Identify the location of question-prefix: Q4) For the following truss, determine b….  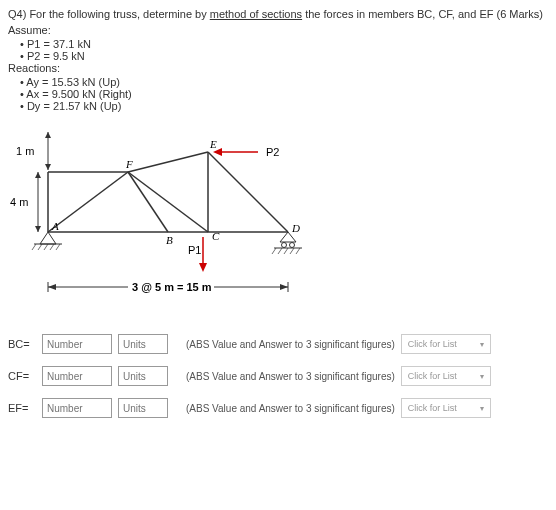
(109, 14).